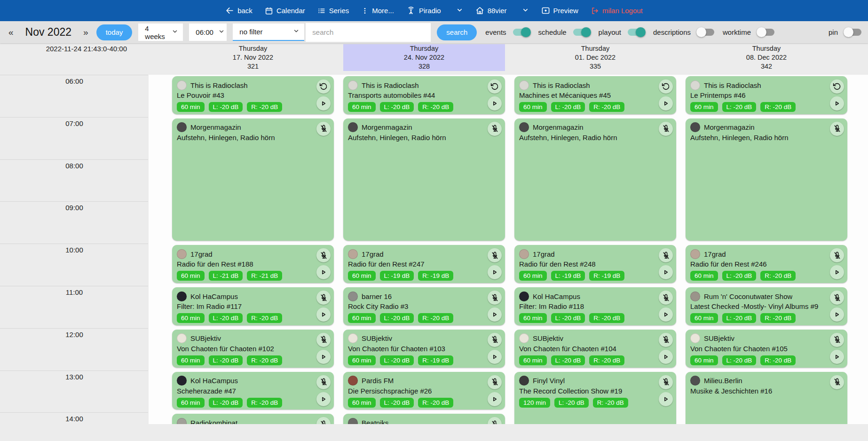  Describe the element at coordinates (560, 10) in the screenshot. I see `nav-preview: Preview` at that location.